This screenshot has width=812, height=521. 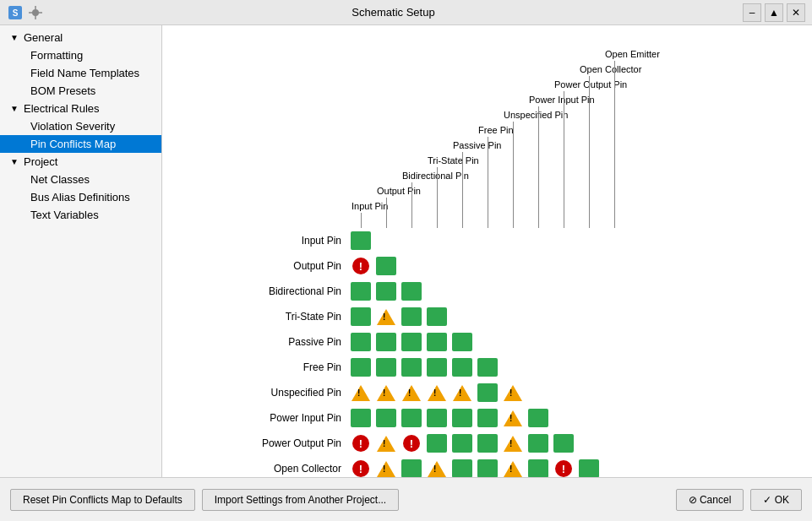 What do you see at coordinates (776, 500) in the screenshot?
I see `ok-button: ✓ OK` at bounding box center [776, 500].